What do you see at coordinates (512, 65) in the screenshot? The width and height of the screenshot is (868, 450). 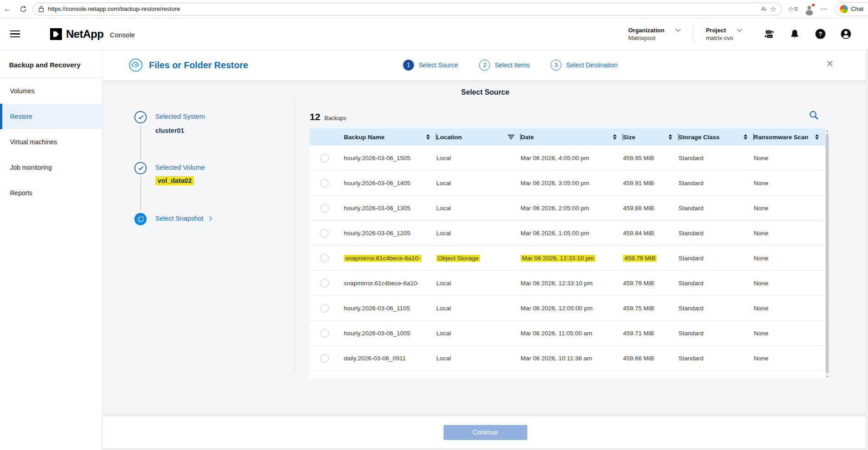 I see `step-label: Select Items` at bounding box center [512, 65].